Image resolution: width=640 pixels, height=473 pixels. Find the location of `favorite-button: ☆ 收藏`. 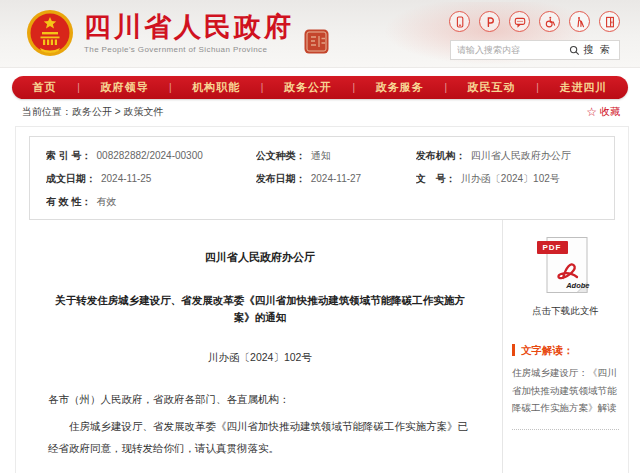

favorite-button: ☆ 收藏 is located at coordinates (603, 112).